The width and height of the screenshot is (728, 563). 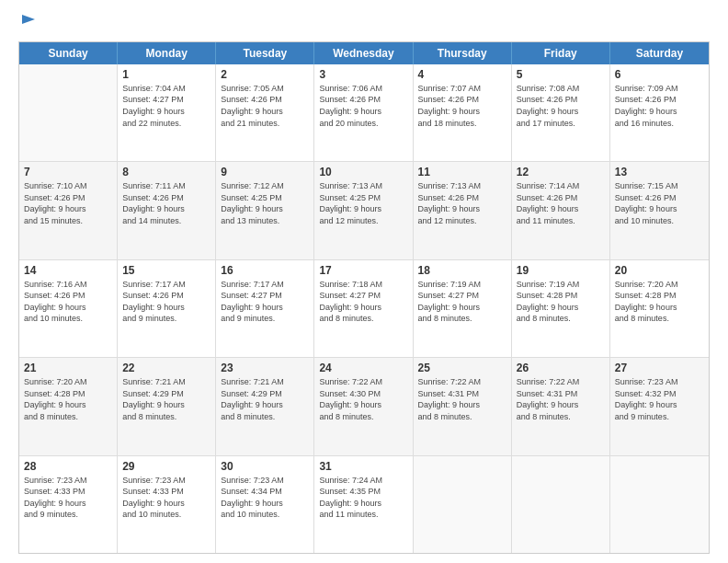 What do you see at coordinates (364, 210) in the screenshot?
I see `calendar-cell: 10Sunrise: 7:13 AM Sunset: 4:25 PM Dayli…` at bounding box center [364, 210].